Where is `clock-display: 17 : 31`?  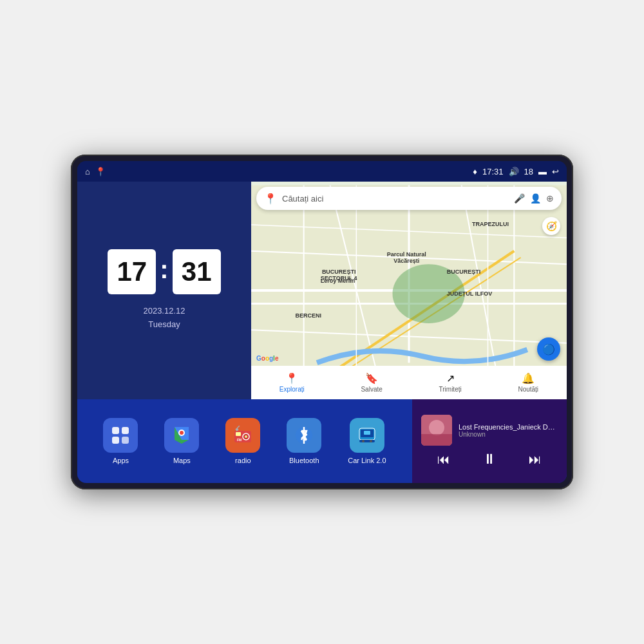
clock-display: 17 : 31 is located at coordinates (164, 272).